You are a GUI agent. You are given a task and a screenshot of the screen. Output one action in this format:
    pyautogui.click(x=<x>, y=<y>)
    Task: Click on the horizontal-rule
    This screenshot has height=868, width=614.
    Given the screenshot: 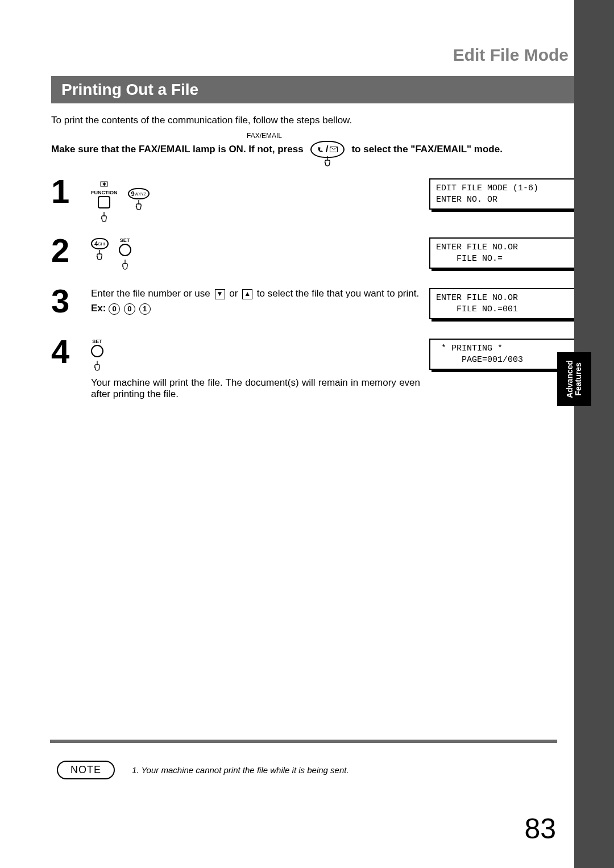 What is the action you would take?
    pyautogui.click(x=304, y=741)
    